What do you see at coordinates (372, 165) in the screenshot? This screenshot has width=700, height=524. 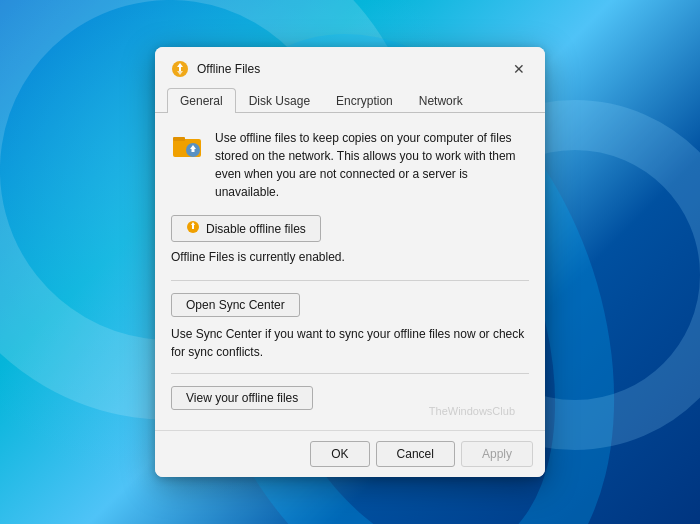 I see `description-text: Use offline files to keep copies on your…` at bounding box center [372, 165].